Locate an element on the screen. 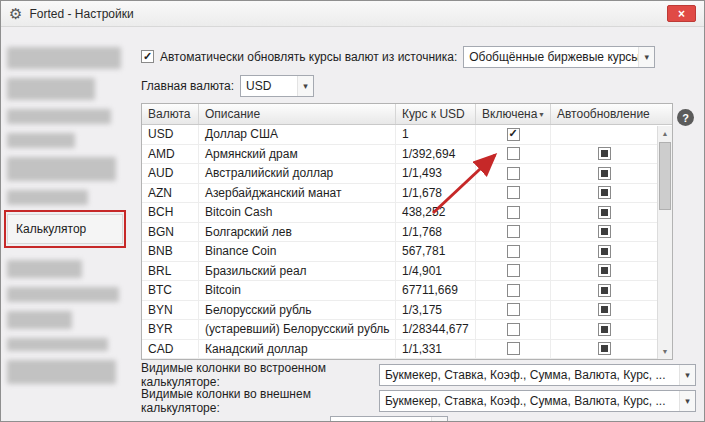  main-currency-value: USD is located at coordinates (269, 86).